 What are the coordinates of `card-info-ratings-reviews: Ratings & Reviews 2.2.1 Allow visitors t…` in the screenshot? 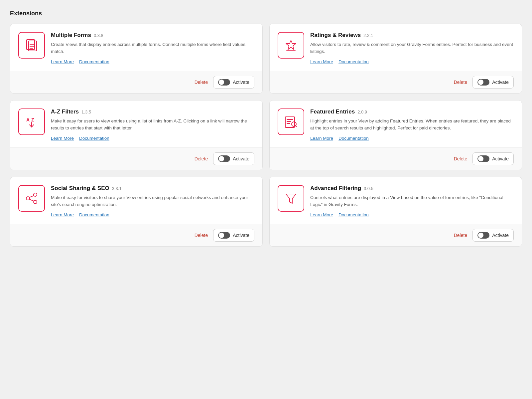 It's located at (412, 48).